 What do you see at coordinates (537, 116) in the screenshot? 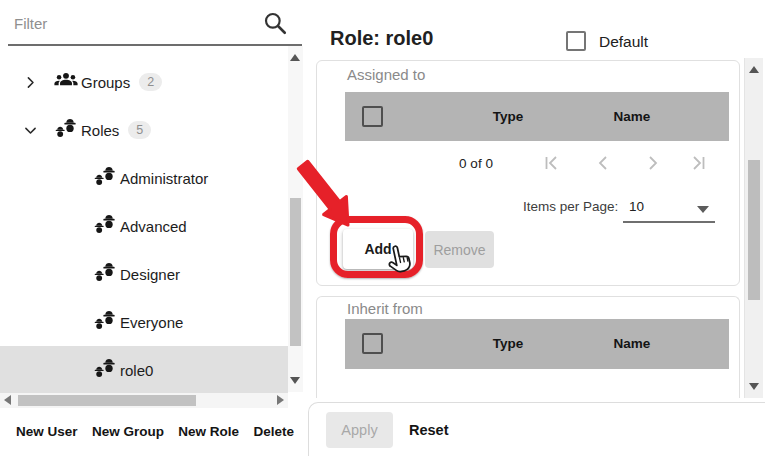
I see `assigned-table-header: Type Name` at bounding box center [537, 116].